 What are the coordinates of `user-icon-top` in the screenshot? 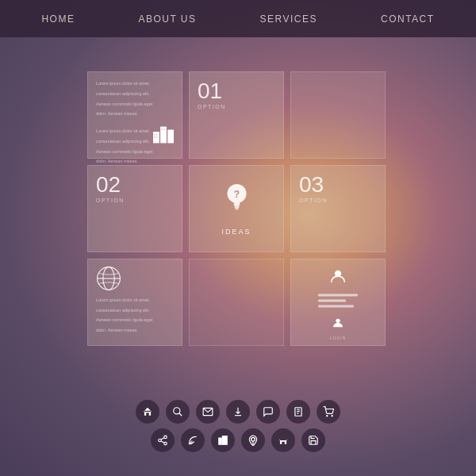 It's located at (338, 278).